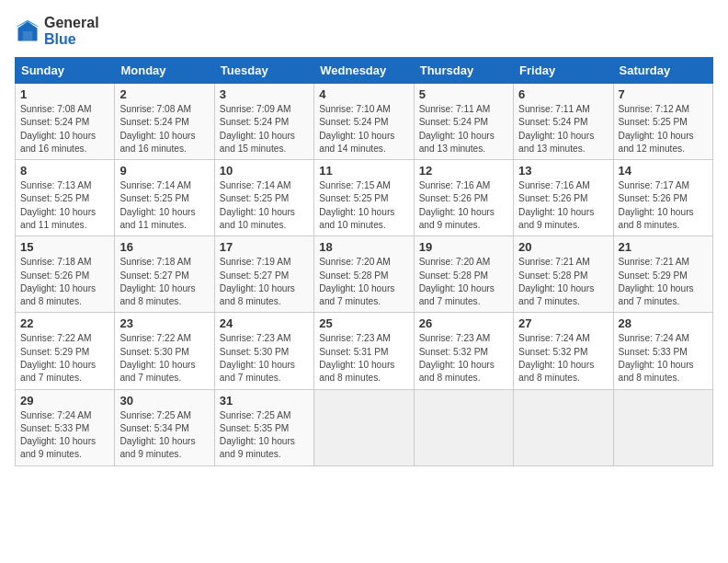  I want to click on day-number: 12, so click(463, 171).